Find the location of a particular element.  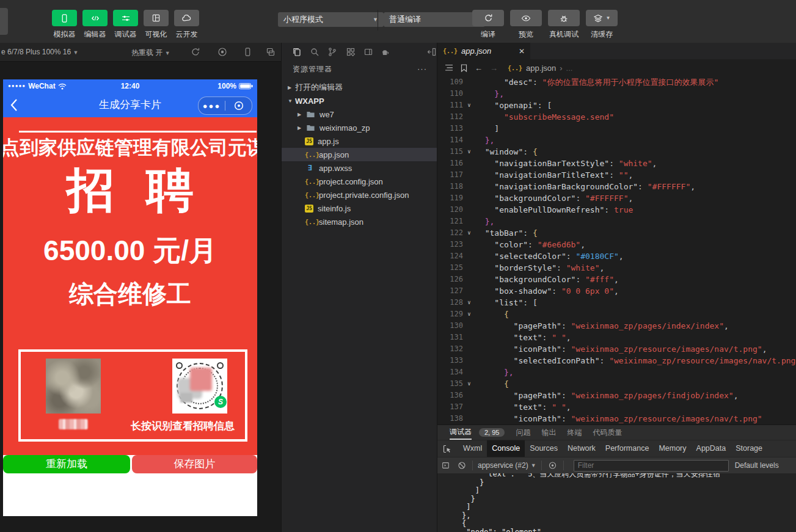

back-arrow-icon: ← is located at coordinates (479, 68).